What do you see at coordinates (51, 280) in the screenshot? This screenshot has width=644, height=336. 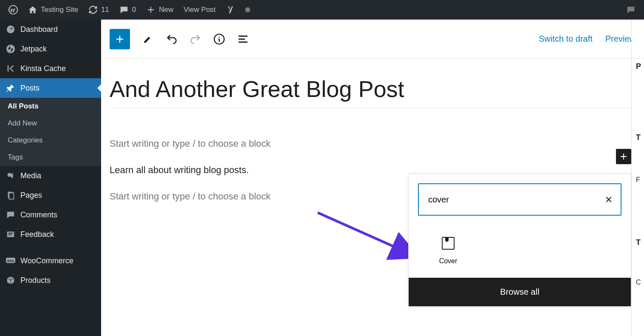 I see `sidebar-item-products: Products` at bounding box center [51, 280].